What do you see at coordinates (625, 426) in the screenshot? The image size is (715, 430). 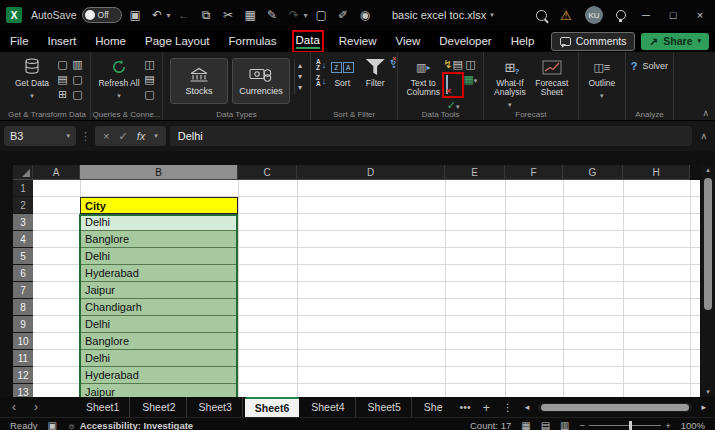 I see `zoom-track` at bounding box center [625, 426].